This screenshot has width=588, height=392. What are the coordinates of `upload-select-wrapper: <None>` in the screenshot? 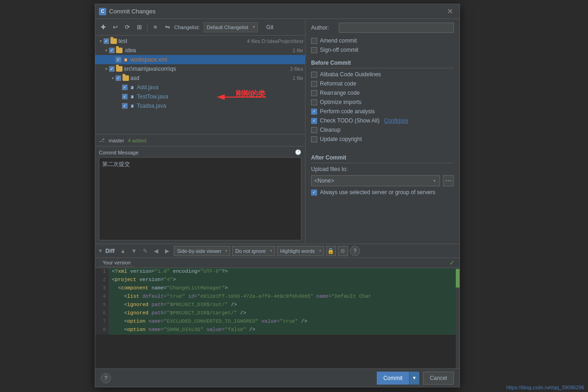 It's located at (375, 181).